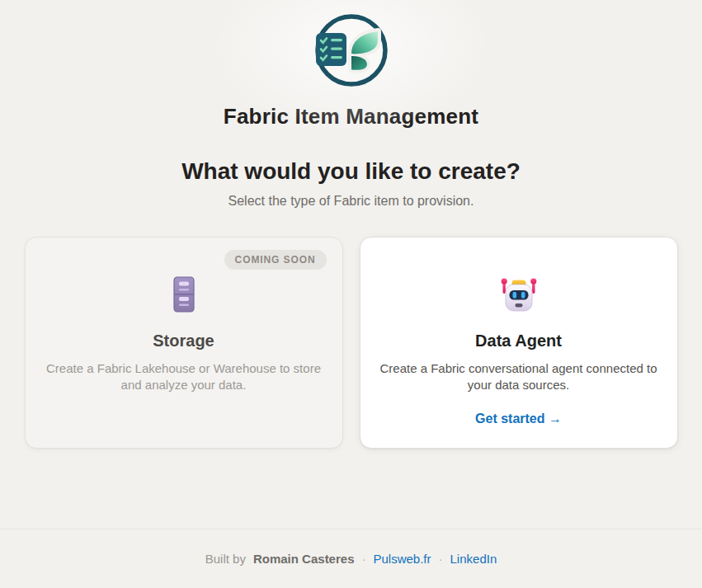  What do you see at coordinates (184, 341) in the screenshot?
I see `card-title-storage: Storage` at bounding box center [184, 341].